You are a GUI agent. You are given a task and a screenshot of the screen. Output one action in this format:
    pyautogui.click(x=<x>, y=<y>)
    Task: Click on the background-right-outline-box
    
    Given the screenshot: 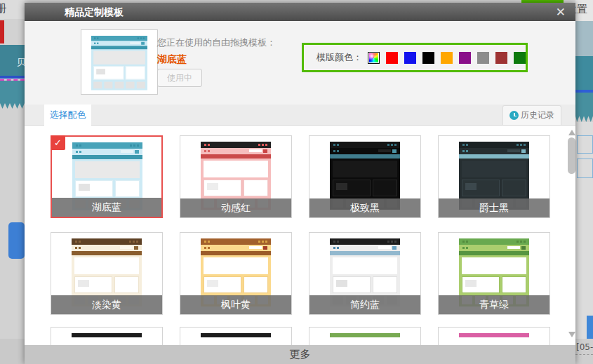 What is the action you would take?
    pyautogui.click(x=585, y=168)
    